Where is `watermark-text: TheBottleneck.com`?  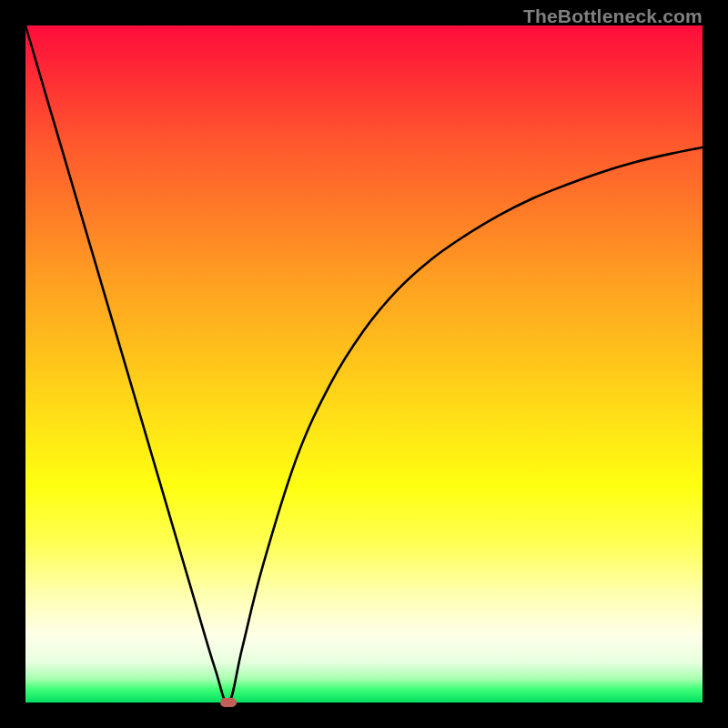
watermark-text: TheBottleneck.com is located at coordinates (613, 16).